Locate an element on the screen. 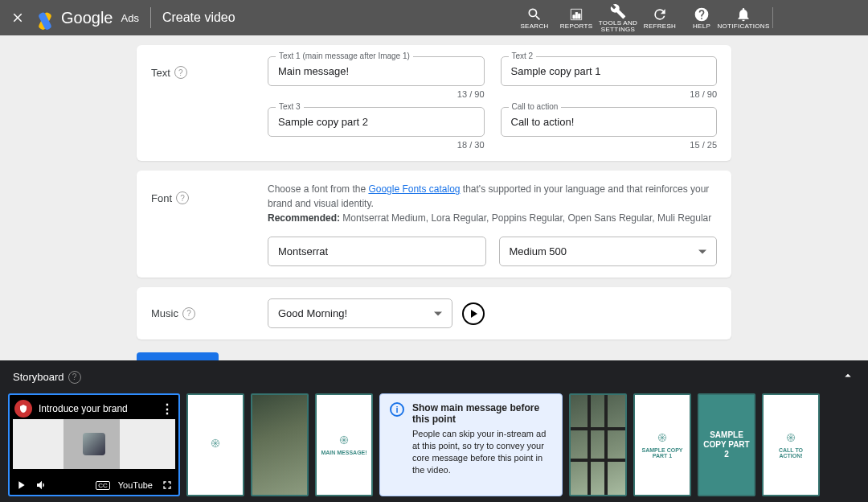 The height and width of the screenshot is (502, 868). storyboard-panel: Storyboard ? Introduce your brand ⋮ is located at coordinates (434, 373).